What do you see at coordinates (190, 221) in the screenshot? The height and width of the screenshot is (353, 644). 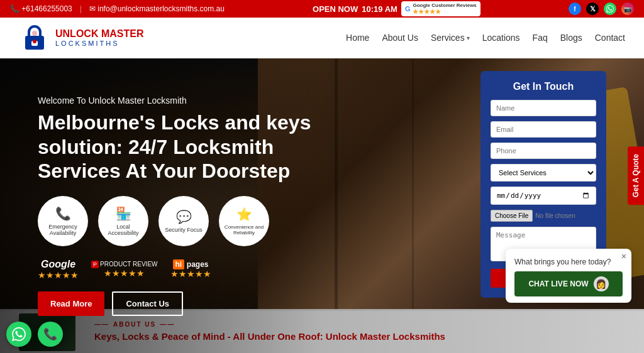 I see `feature-circles: 📞 Emergency Availability 🏪 Local Accessi…` at bounding box center [190, 221].